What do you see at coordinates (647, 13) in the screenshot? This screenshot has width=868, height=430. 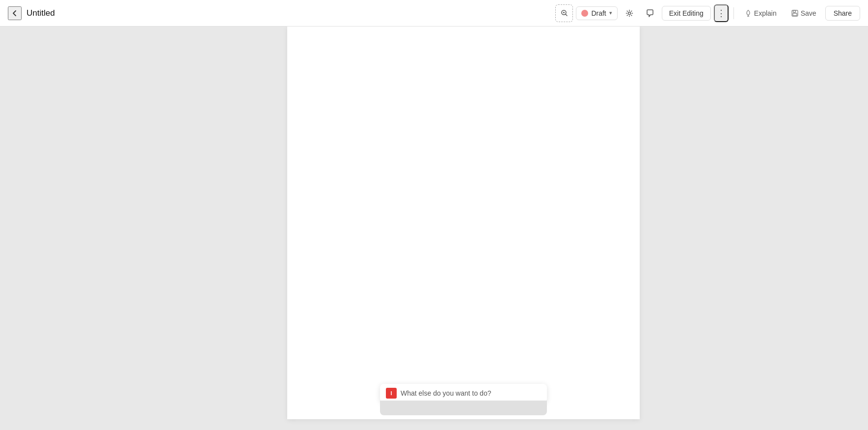 I see `header-right: Draft ▾ Exit Editing ⋮` at bounding box center [647, 13].